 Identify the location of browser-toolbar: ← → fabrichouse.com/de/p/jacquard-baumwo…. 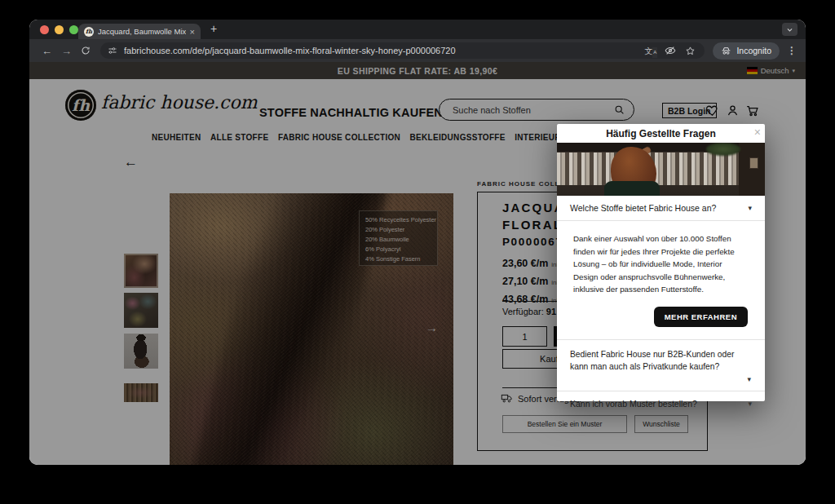
(418, 51).